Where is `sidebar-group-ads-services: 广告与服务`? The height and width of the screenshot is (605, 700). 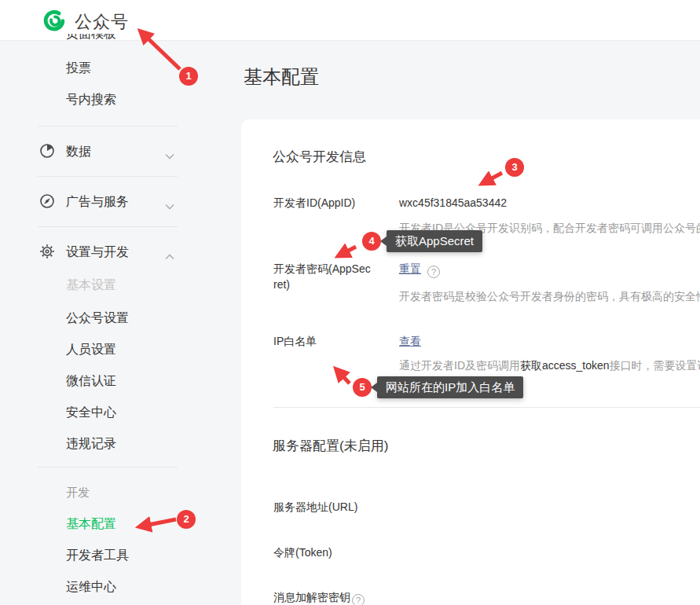
sidebar-group-ads-services: 广告与服务 is located at coordinates (108, 202).